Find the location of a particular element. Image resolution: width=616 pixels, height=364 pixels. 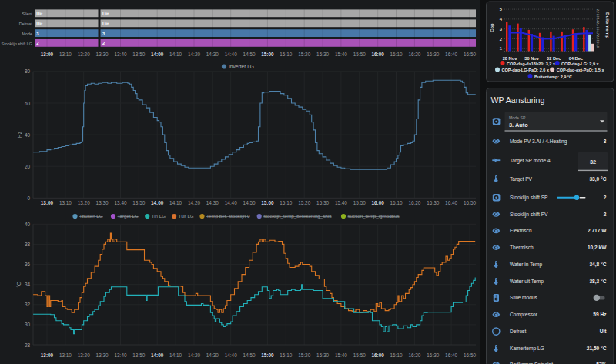

svg-text: Target PV is located at coordinates (521, 179).